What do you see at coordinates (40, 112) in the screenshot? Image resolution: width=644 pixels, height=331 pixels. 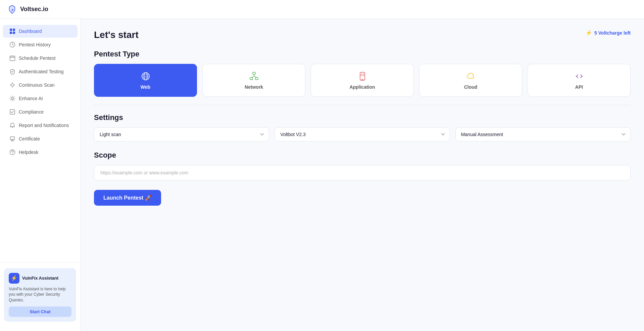 I see `sidebar-item-compliance: Compliance` at bounding box center [40, 112].